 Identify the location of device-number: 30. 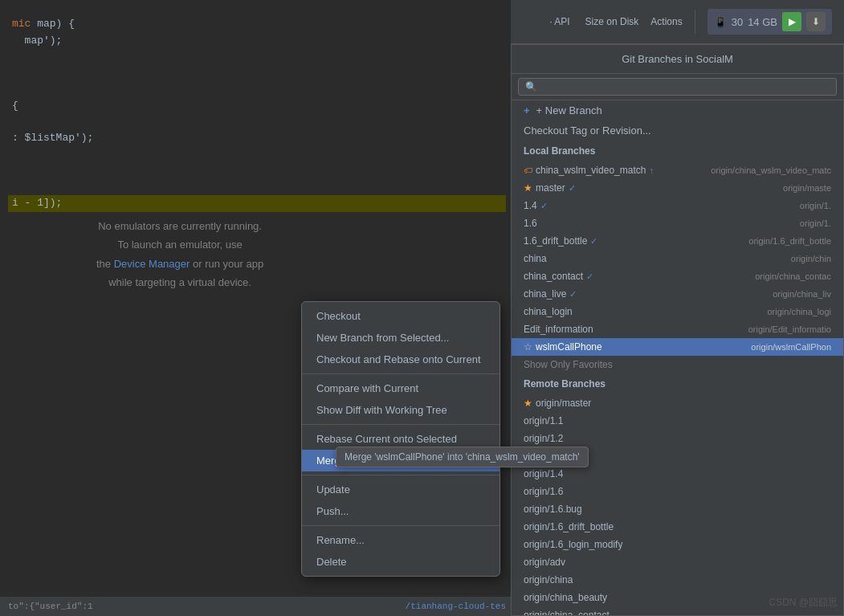
(737, 22).